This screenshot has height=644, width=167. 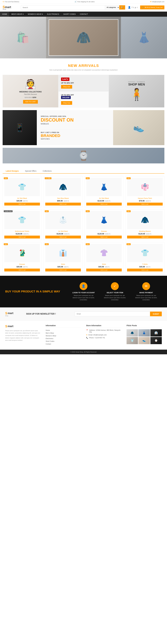 I want to click on product-image: 🧥, so click(x=63, y=187).